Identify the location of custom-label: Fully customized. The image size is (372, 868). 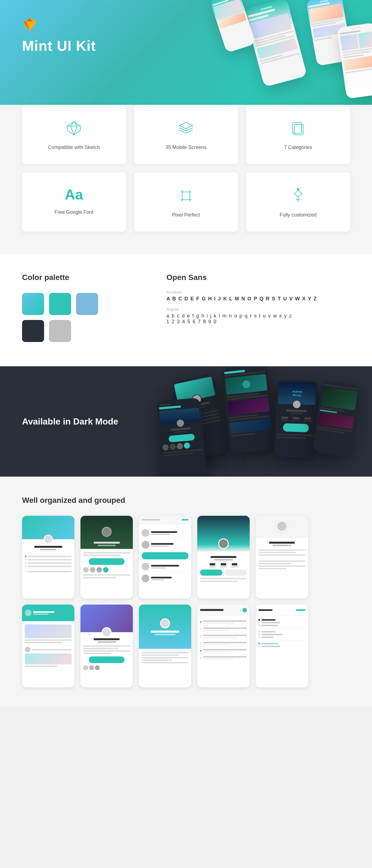
(298, 215).